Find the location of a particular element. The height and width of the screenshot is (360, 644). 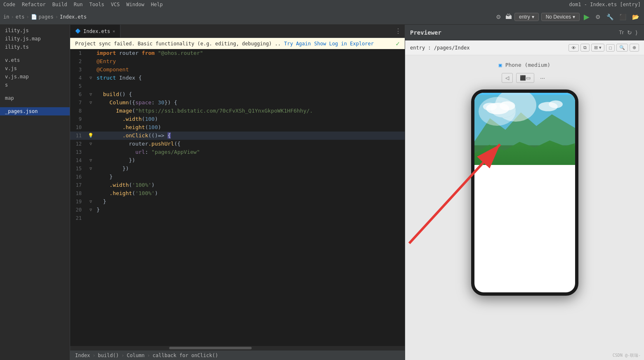

line-content-6: build() { is located at coordinates (250, 94).